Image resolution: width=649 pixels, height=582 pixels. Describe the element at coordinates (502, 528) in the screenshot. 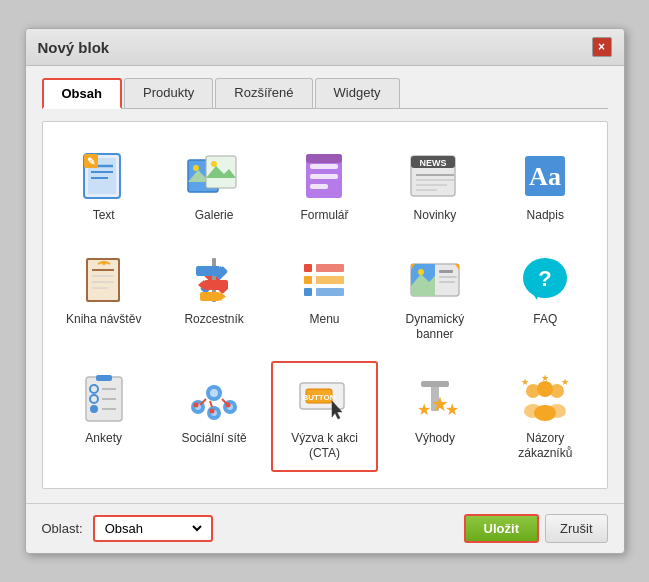

I see `save-button: Uložit` at that location.